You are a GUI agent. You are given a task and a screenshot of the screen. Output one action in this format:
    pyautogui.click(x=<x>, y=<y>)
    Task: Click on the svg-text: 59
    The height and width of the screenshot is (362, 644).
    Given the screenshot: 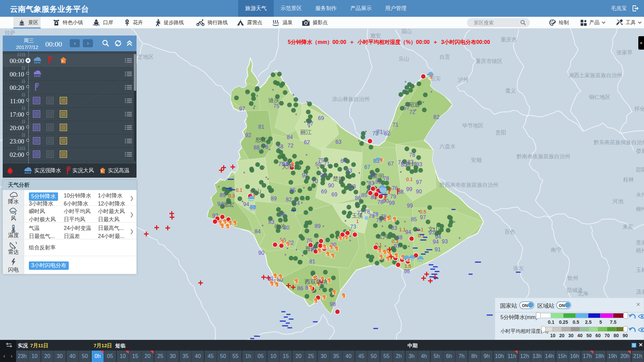 What is the action you would take?
    pyautogui.click(x=318, y=164)
    